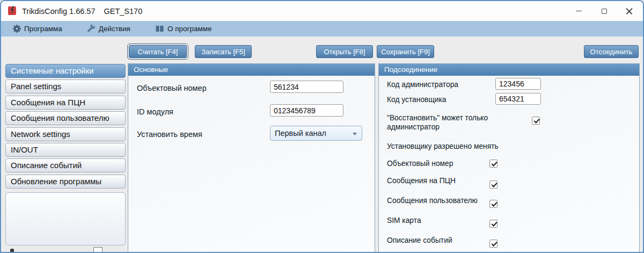 The image size is (644, 253). I want to click on menu-program-label: Программа, so click(43, 29).